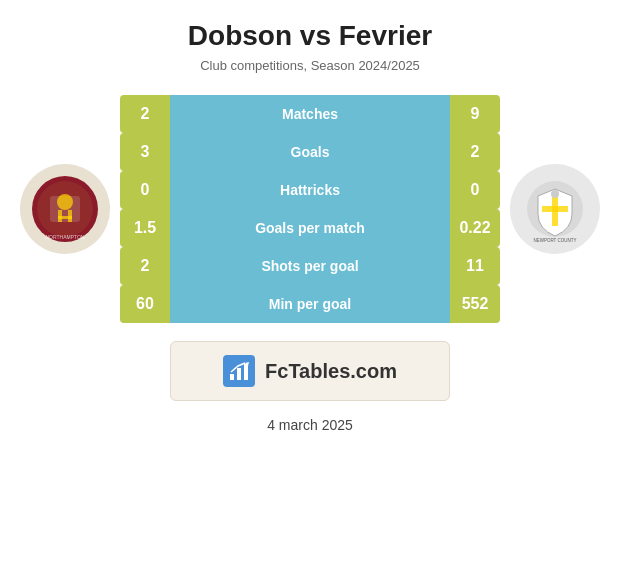 The height and width of the screenshot is (580, 620). I want to click on page-subtitle: Club competitions, Season 2024/2025, so click(310, 66).